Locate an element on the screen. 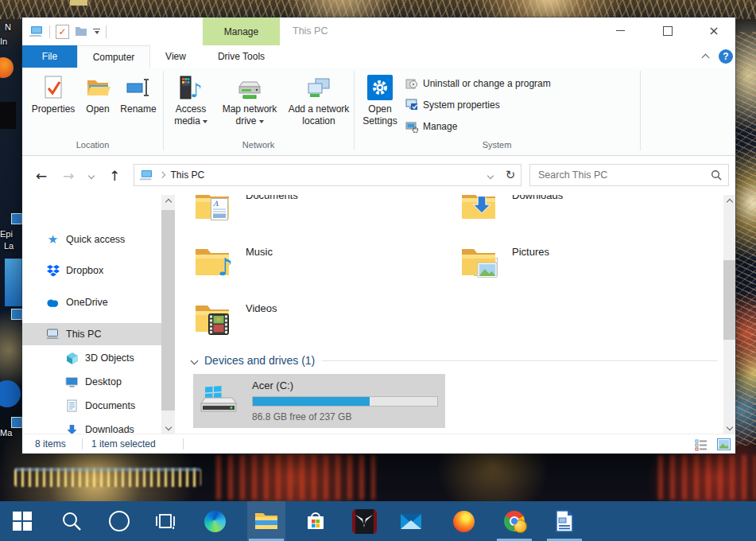  start-button is located at coordinates (22, 521).